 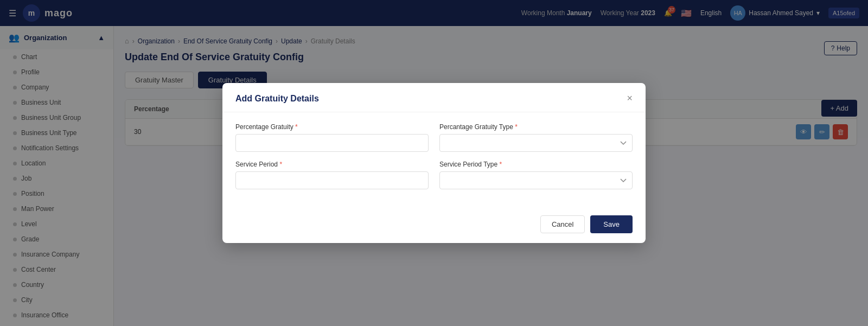 What do you see at coordinates (536, 180) in the screenshot?
I see `service-period-type-select` at bounding box center [536, 180].